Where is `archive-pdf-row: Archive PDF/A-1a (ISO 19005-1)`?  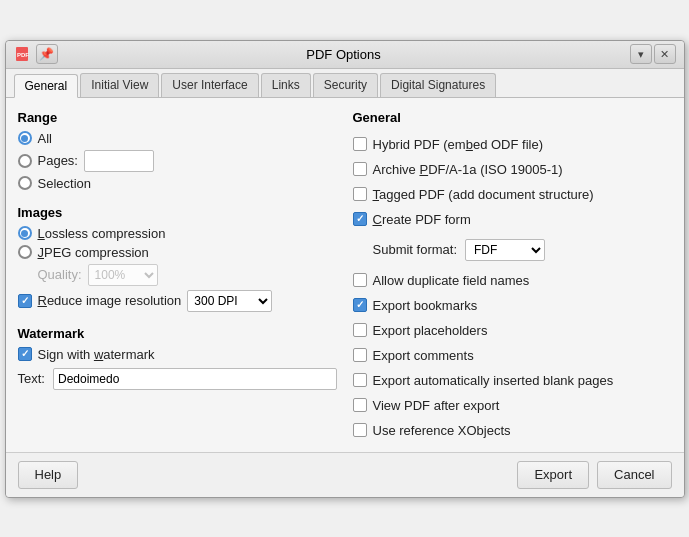 archive-pdf-row: Archive PDF/A-1a (ISO 19005-1) is located at coordinates (512, 170).